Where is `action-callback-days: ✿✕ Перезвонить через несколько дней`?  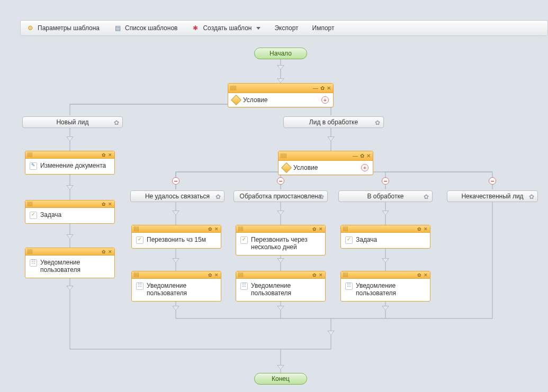 action-callback-days: ✿✕ Перезвонить через несколько дней is located at coordinates (281, 240).